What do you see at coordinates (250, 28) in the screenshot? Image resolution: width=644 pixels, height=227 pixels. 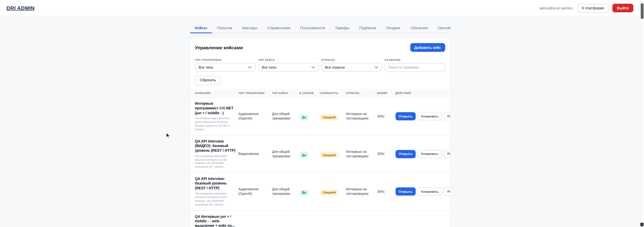 I see `tab-avatars: Аватары` at bounding box center [250, 28].